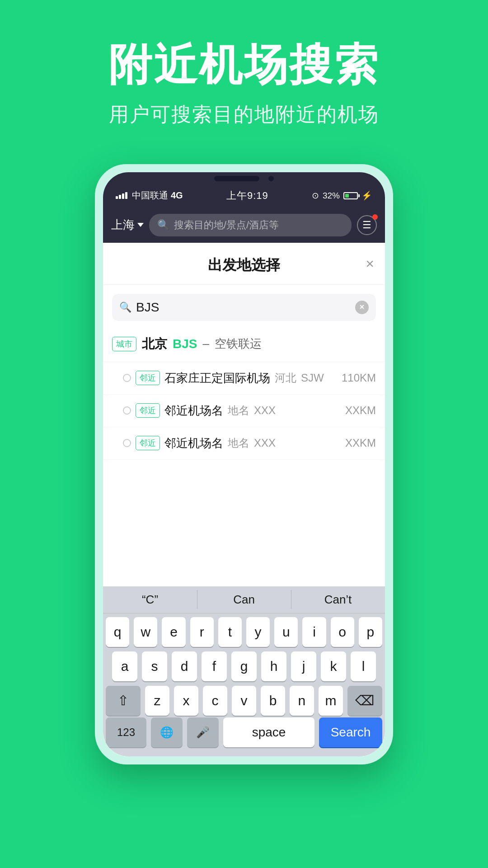 The image size is (488, 868). Describe the element at coordinates (157, 701) in the screenshot. I see `key-z: z` at that location.